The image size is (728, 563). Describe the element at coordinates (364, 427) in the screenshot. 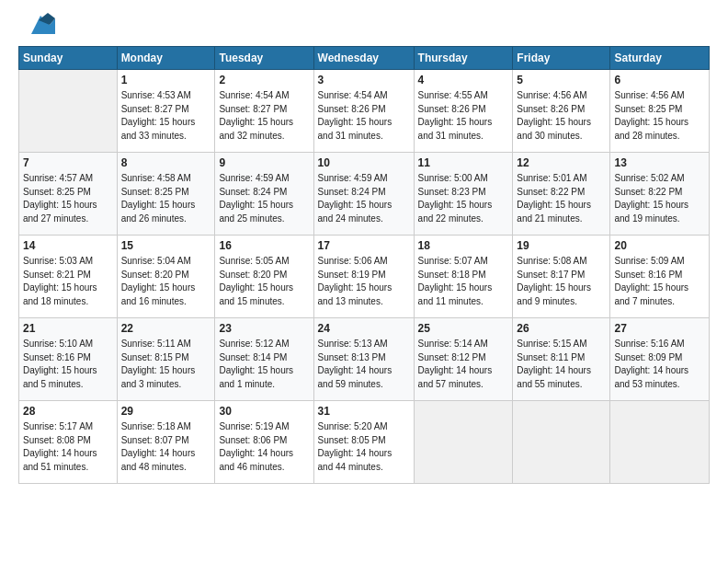

I see `day-info-line: Sunrise: 5:20 AM` at that location.